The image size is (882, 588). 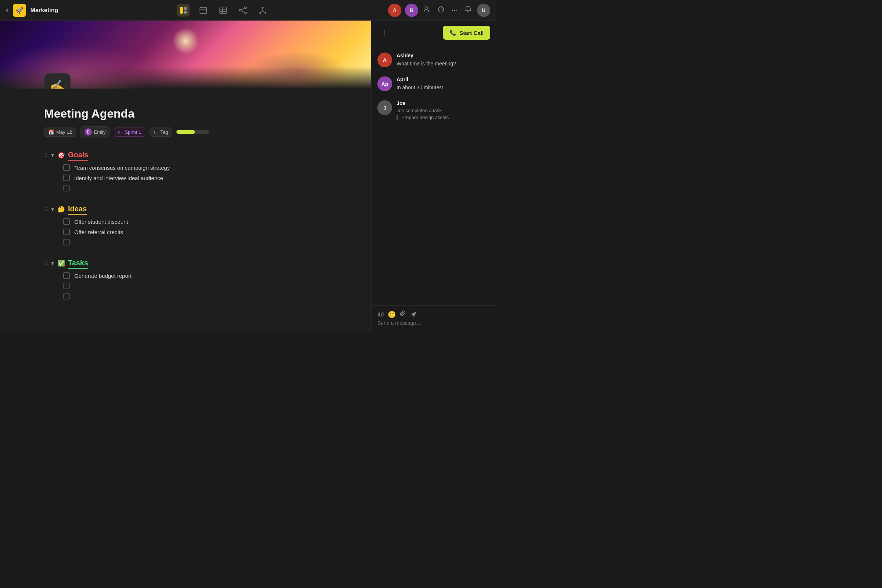 I want to click on ashley-avatar: A, so click(x=385, y=60).